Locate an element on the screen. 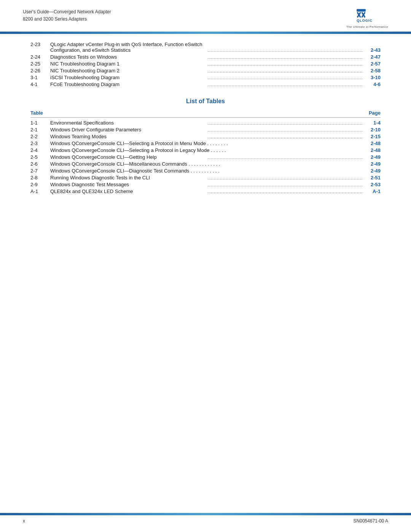  toc-num: 2-1 is located at coordinates (40, 129).